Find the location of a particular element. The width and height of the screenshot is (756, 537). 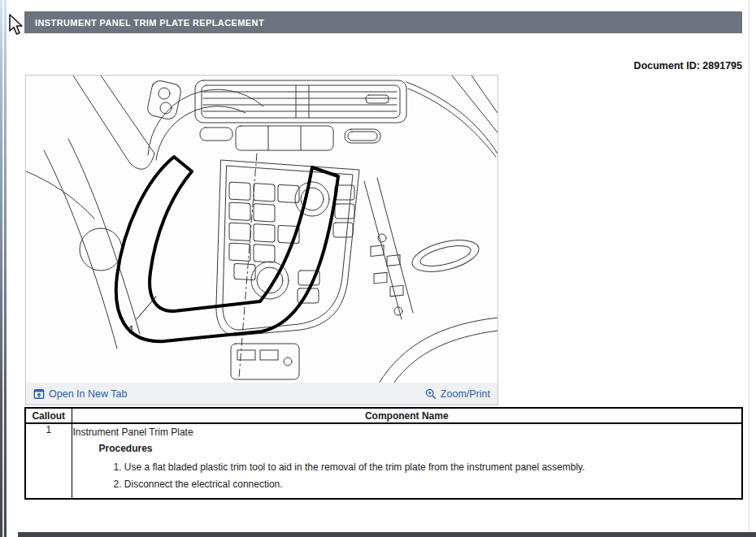

table-header-row: Callout Component Name is located at coordinates (384, 416).